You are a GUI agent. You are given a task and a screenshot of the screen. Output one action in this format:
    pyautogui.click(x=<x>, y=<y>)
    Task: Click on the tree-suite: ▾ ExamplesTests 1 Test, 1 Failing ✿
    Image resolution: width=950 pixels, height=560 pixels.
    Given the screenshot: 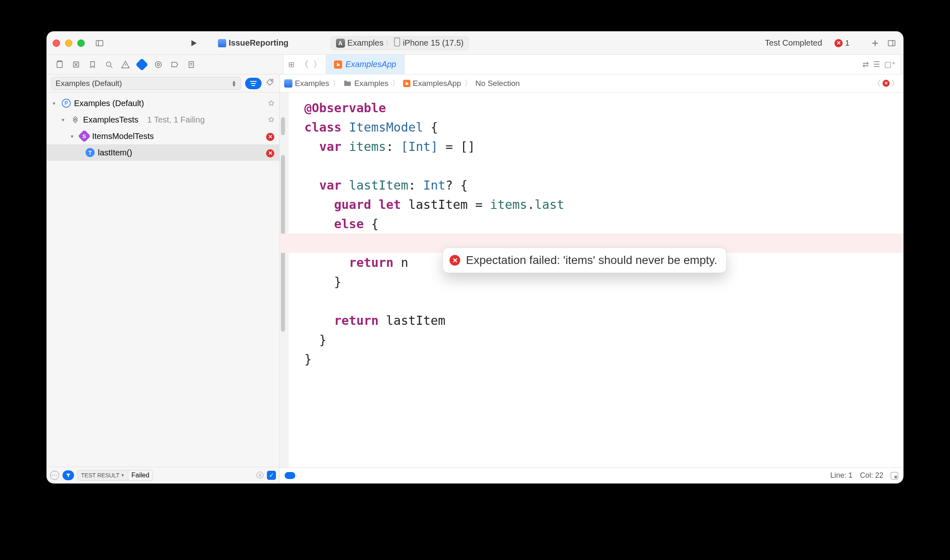 What is the action you would take?
    pyautogui.click(x=163, y=120)
    